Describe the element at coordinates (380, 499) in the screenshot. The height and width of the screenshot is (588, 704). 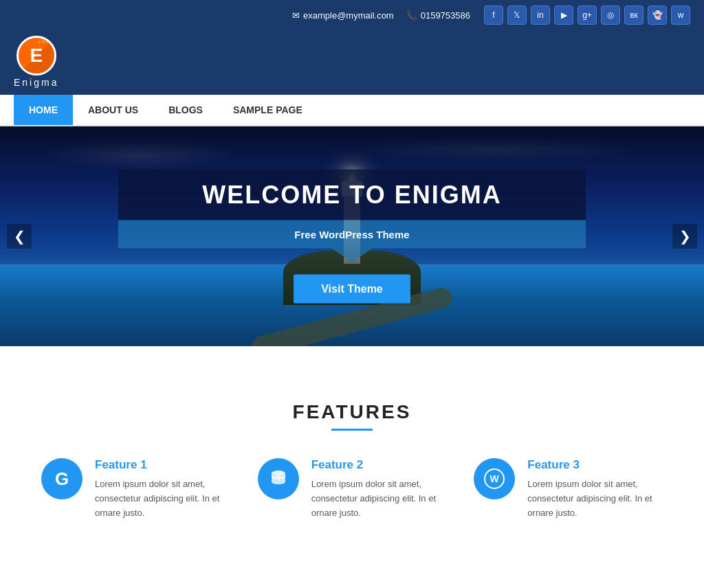
I see `feature-2-description: Lorem ipsum dolor sit amet, consectetur …` at that location.